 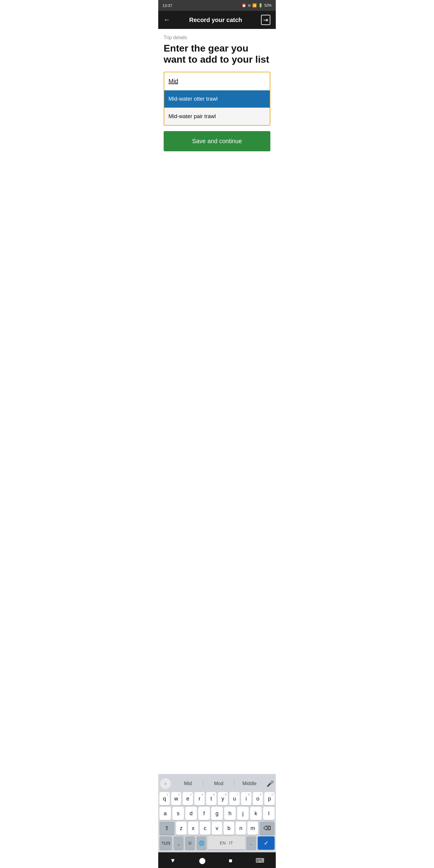 I want to click on key-q: 1q, so click(x=164, y=799).